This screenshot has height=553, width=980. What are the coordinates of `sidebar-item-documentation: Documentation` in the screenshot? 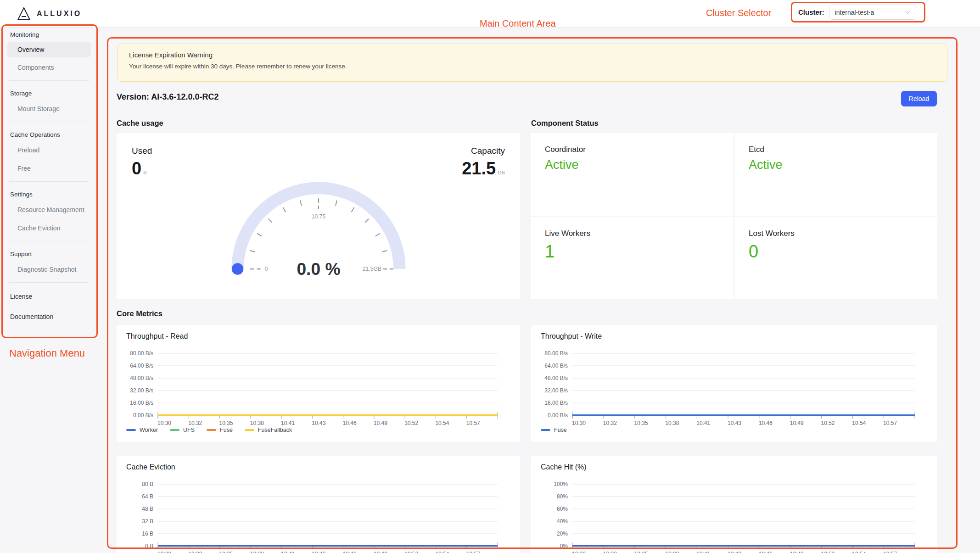 It's located at (49, 317).